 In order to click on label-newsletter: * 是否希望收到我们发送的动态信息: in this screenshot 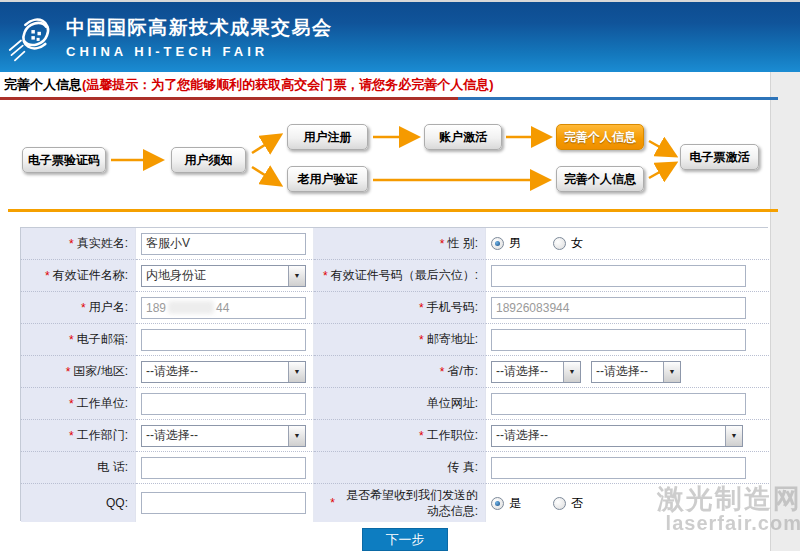, I will do `click(400, 503)`.